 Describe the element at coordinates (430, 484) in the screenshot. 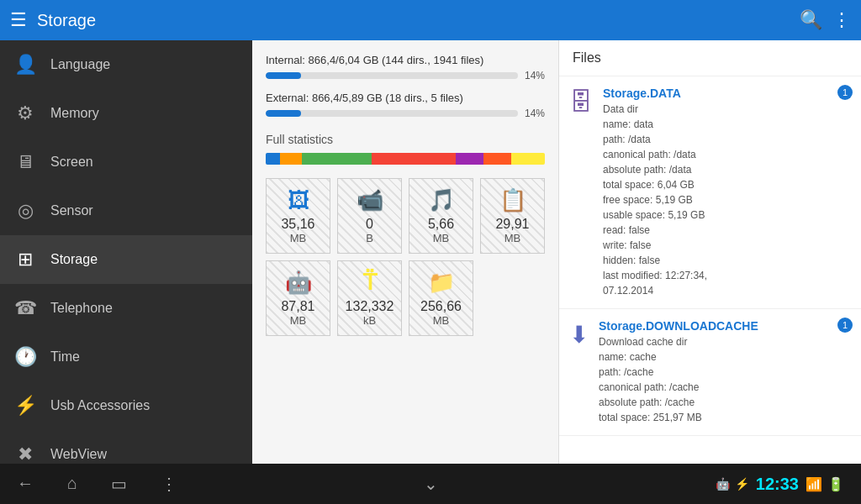

I see `down-icon: ⌄` at that location.